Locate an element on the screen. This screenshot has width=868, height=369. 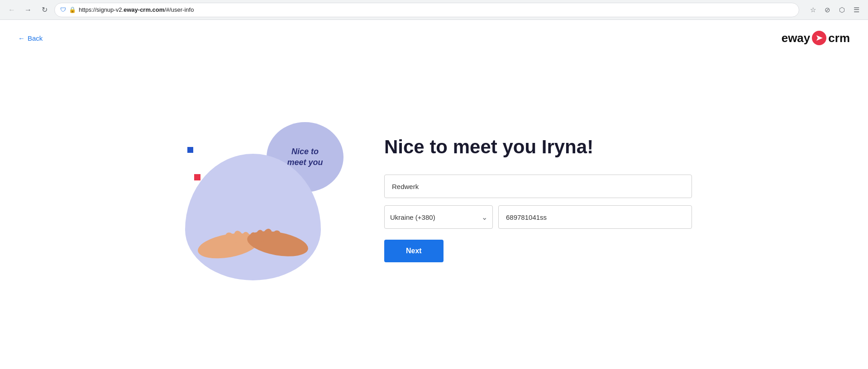
browser-actions: ☆ ⊘ ⬡ ☰ is located at coordinates (835, 10).